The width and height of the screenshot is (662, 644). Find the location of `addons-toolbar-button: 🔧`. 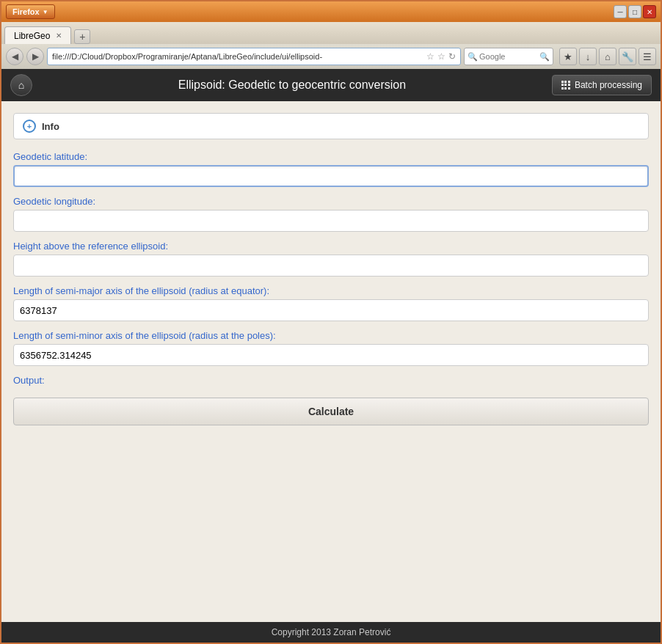

addons-toolbar-button: 🔧 is located at coordinates (628, 56).